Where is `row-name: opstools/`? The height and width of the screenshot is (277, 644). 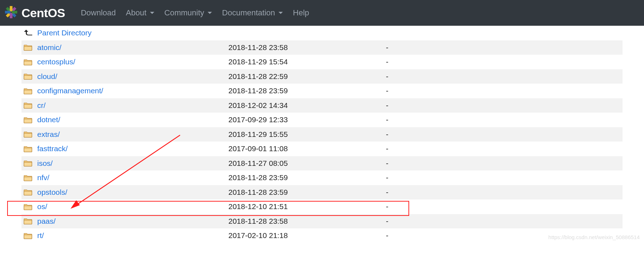 row-name: opstools/ is located at coordinates (133, 192).